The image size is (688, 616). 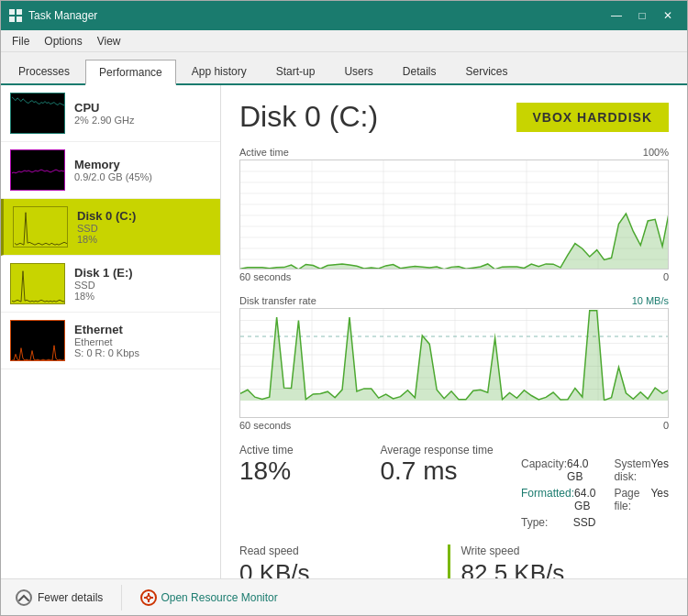 I want to click on chart1-bottom-row: 60 seconds 0, so click(x=454, y=277).